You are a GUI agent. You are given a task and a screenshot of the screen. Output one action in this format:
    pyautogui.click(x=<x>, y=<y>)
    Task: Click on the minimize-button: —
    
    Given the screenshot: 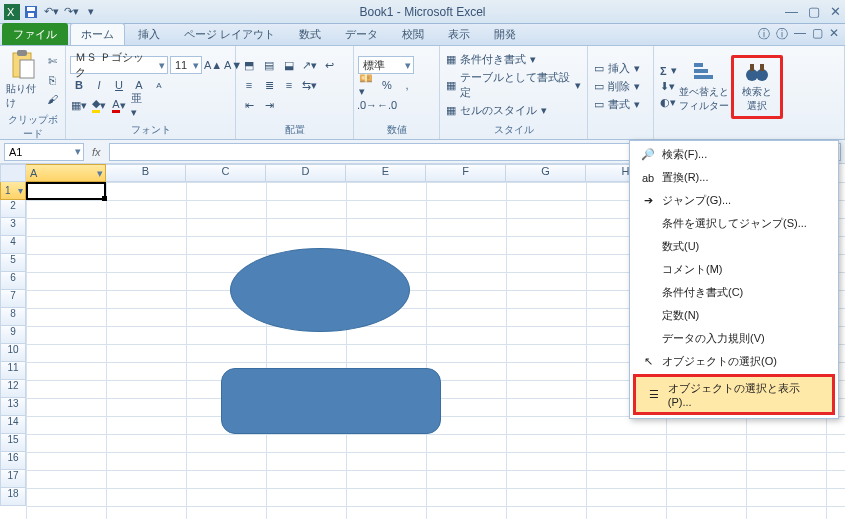 What is the action you would take?
    pyautogui.click(x=792, y=12)
    